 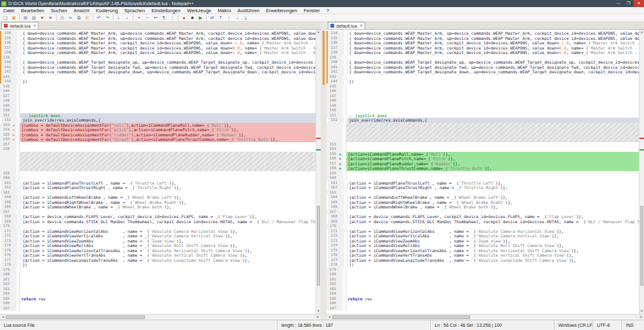 What do you see at coordinates (483, 149) in the screenshot?
I see `code-line: 154` at bounding box center [483, 149].